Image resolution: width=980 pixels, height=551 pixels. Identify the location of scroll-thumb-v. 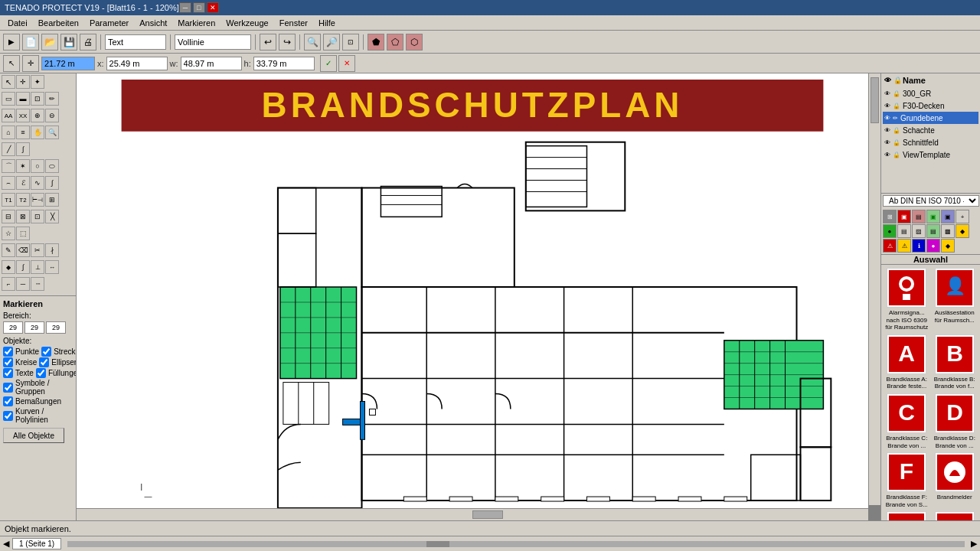
(874, 100).